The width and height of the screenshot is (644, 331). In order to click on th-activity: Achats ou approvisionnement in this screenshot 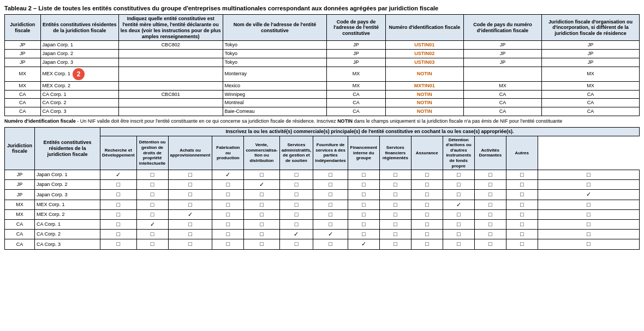, I will do `click(190, 153)`.